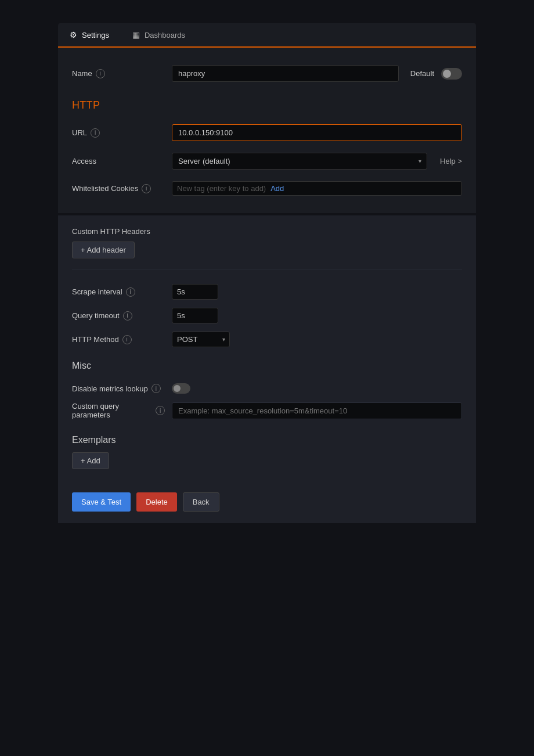  I want to click on url-info-icon: i, so click(95, 133).